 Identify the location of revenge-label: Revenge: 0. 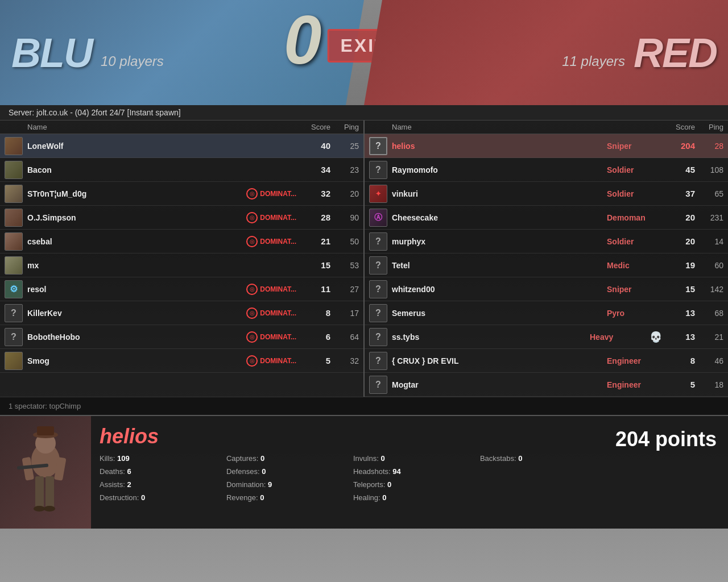
(284, 498).